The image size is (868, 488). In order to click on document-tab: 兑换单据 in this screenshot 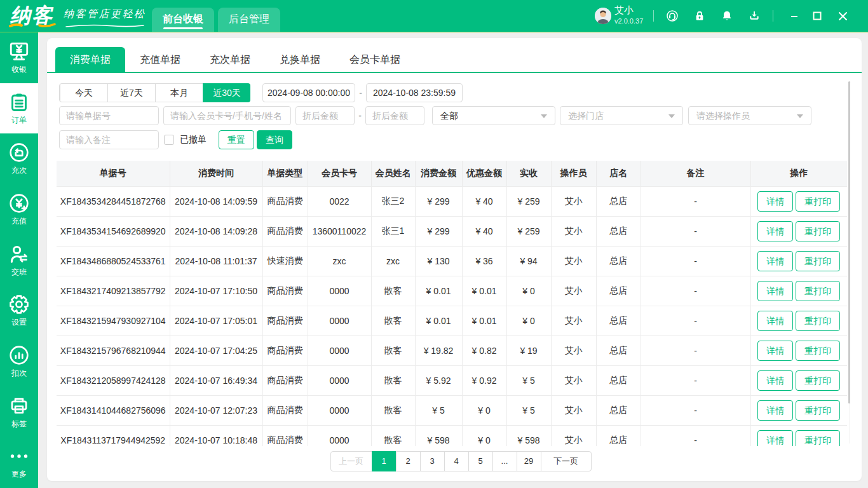, I will do `click(300, 60)`.